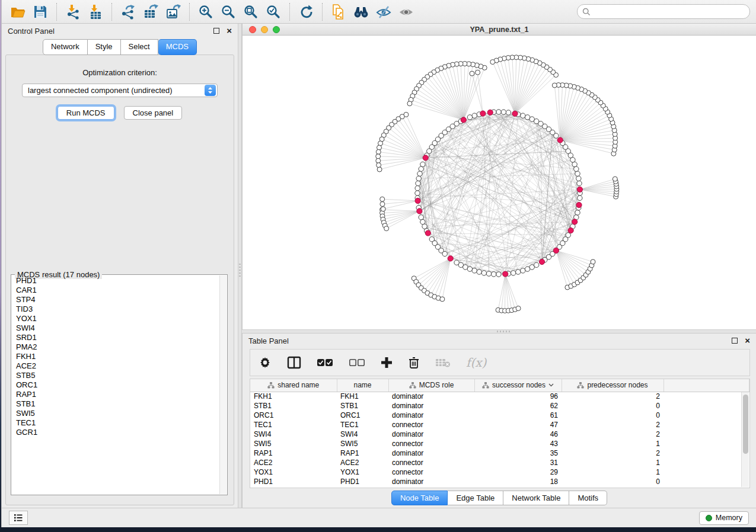 This screenshot has height=532, width=756. What do you see at coordinates (613, 463) in the screenshot?
I see `cell-predecessor-nodes: 1` at bounding box center [613, 463].